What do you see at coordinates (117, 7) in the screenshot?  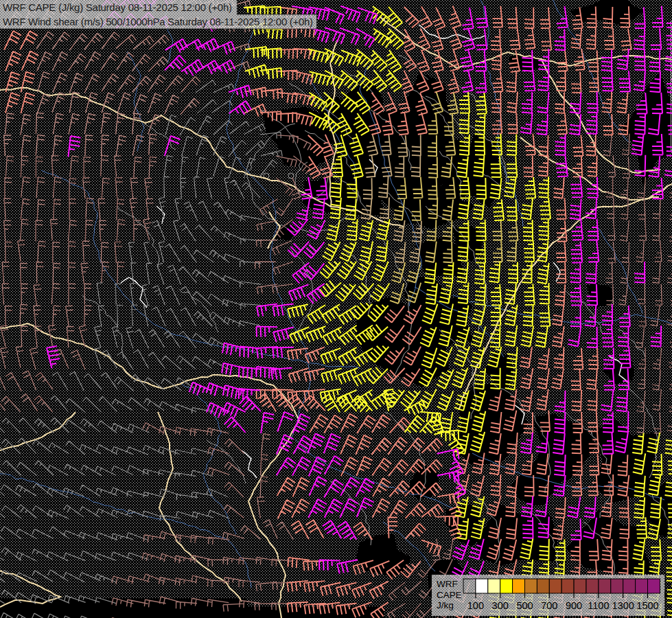 I see `svg-text:WRF CAPE (J/kg) Saturday 08-11: WRF CAPE (J/kg) Saturday 08-11-2025 12:0…` at bounding box center [117, 7].